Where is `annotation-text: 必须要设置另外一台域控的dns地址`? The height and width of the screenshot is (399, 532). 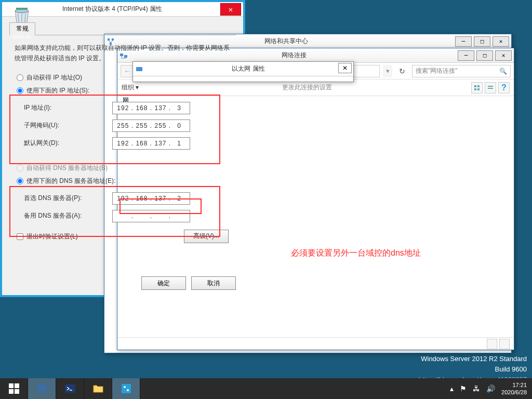
annotation-text: 必须要设置另外一台域控的dns地址 is located at coordinates (356, 254).